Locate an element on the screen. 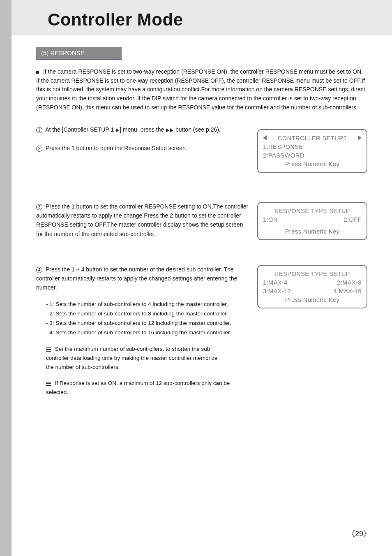  lcd-panel-response-onoff: RESPONSE TYPE SETUP 1:ON 2:OFF Press Num… is located at coordinates (312, 221).